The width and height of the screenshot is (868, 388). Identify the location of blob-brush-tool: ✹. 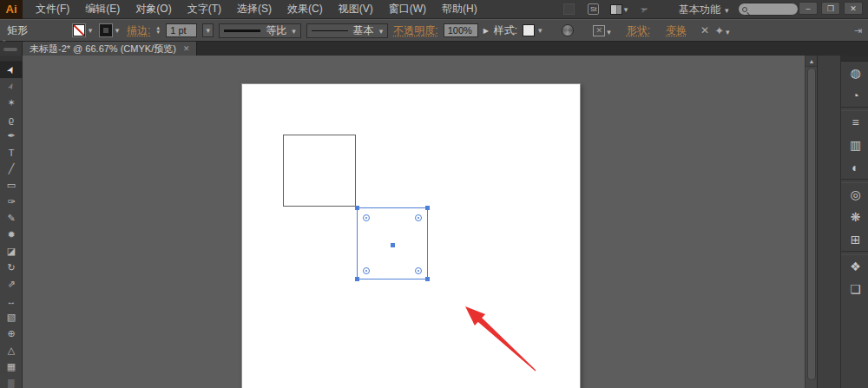
(11, 234).